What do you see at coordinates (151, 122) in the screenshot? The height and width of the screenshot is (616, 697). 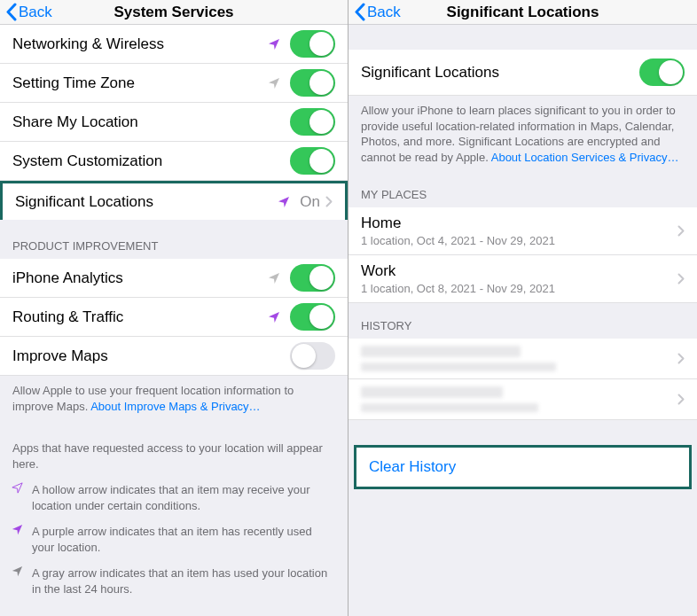 I see `row-label: Share My Location` at bounding box center [151, 122].